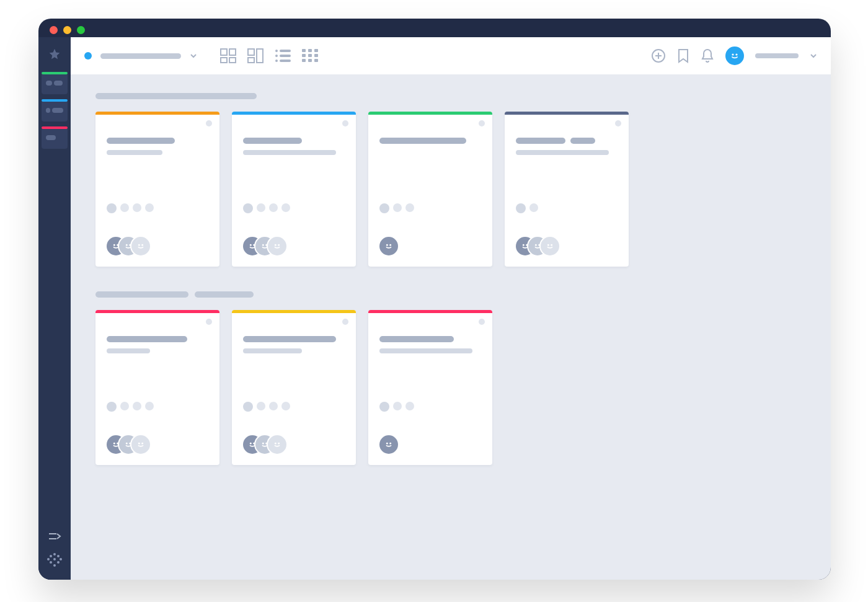 Image resolution: width=868 pixels, height=602 pixels. Describe the element at coordinates (658, 56) in the screenshot. I see `add-icon` at that location.